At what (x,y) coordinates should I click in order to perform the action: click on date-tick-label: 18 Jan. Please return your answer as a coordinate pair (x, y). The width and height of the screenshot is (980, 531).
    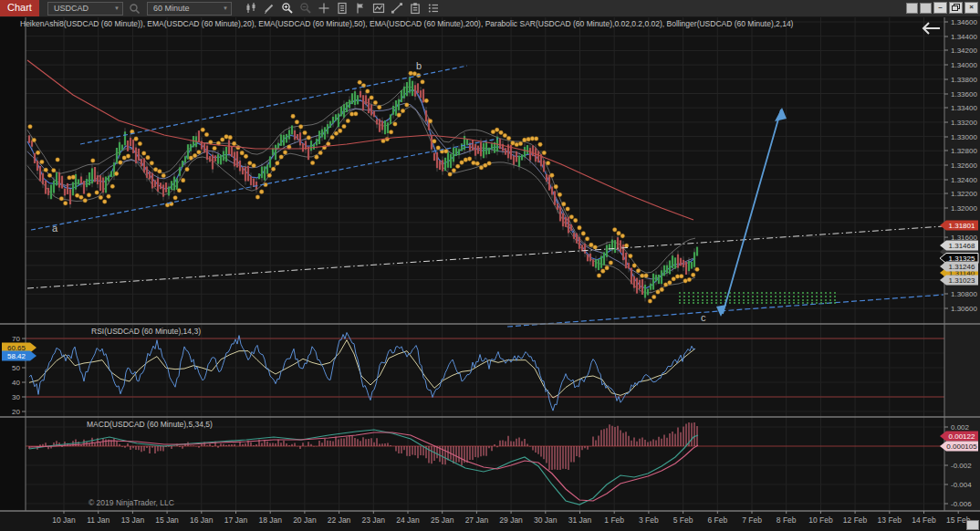
    Looking at the image, I should click on (270, 520).